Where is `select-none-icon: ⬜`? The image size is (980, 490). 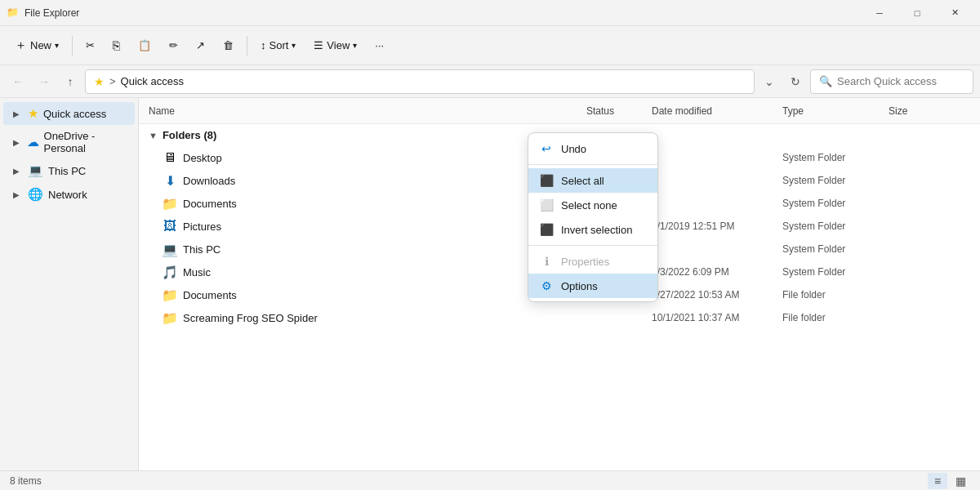
select-none-icon: ⬜ is located at coordinates (546, 205).